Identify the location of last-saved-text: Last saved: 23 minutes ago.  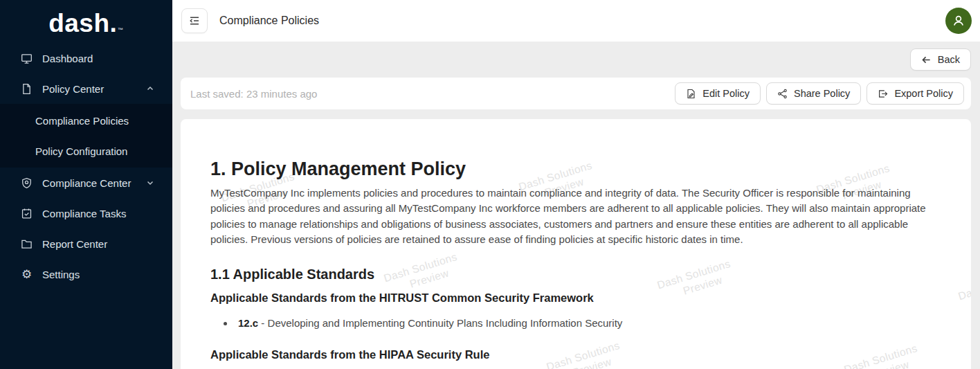
(253, 94).